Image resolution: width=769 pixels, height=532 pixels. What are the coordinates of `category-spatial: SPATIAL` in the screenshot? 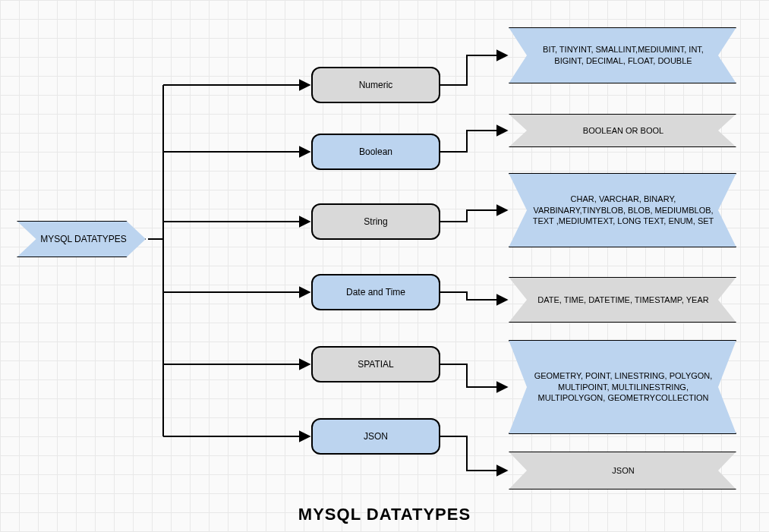 It's located at (376, 364).